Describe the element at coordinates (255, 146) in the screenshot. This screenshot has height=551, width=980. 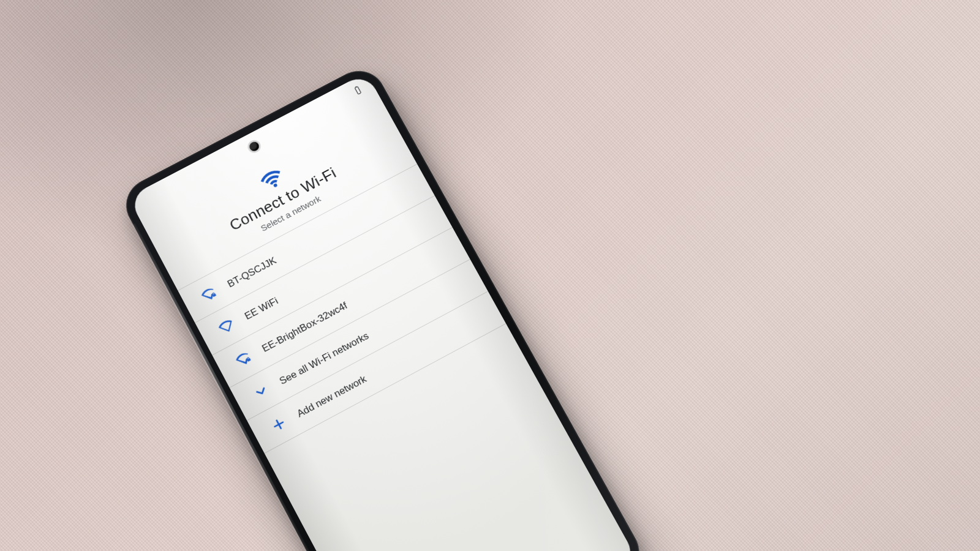
I see `punch-hole-camera` at that location.